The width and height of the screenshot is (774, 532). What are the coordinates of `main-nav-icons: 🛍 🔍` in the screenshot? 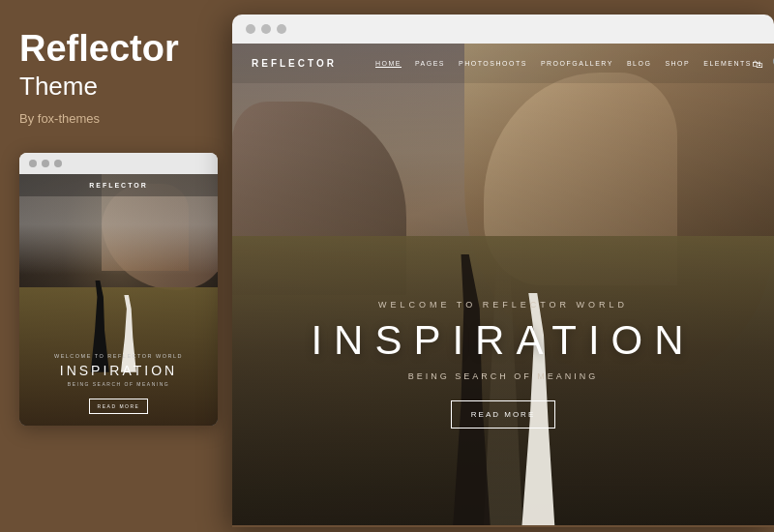 It's located at (762, 64).